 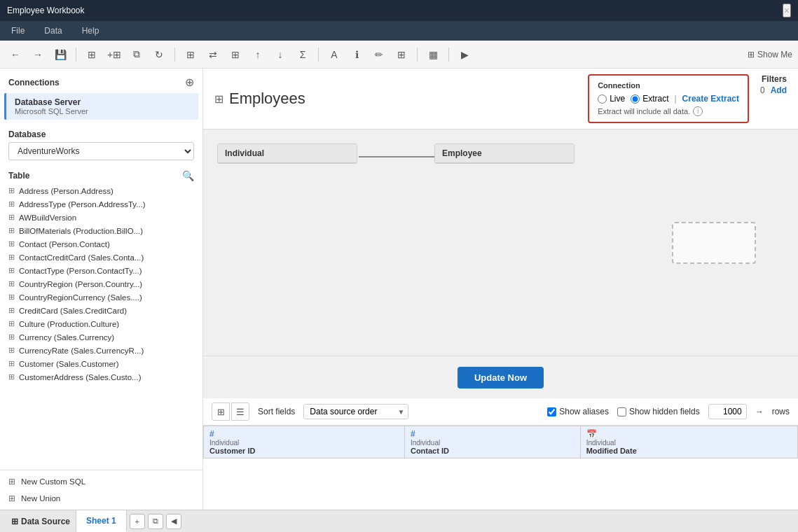 What do you see at coordinates (664, 412) in the screenshot?
I see `show-hidden-fields-label: Show hidden fields` at bounding box center [664, 412].